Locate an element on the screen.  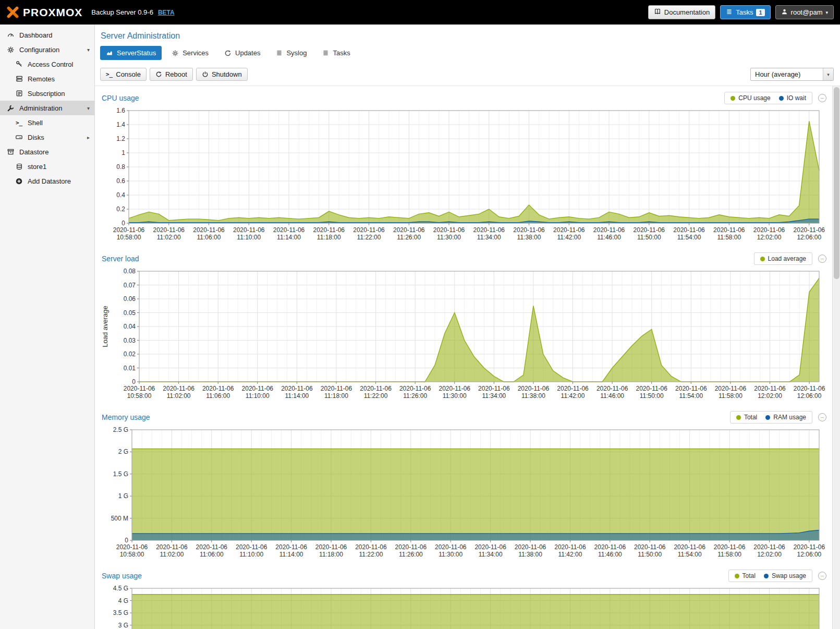
power-icon is located at coordinates (205, 74).